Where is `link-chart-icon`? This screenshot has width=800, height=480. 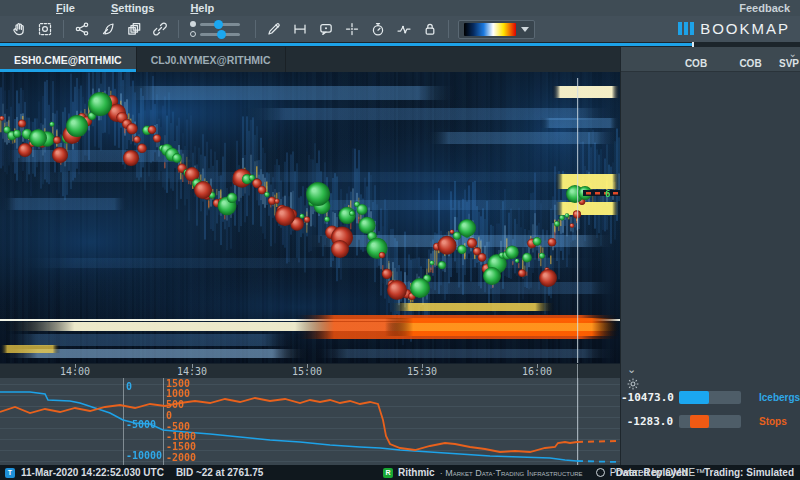 link-chart-icon is located at coordinates (160, 29).